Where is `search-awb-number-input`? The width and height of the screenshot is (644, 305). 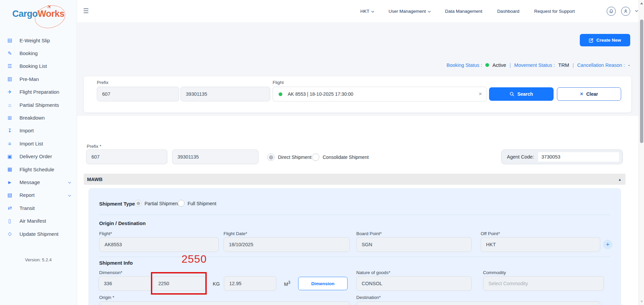 search-awb-number-input is located at coordinates (225, 94).